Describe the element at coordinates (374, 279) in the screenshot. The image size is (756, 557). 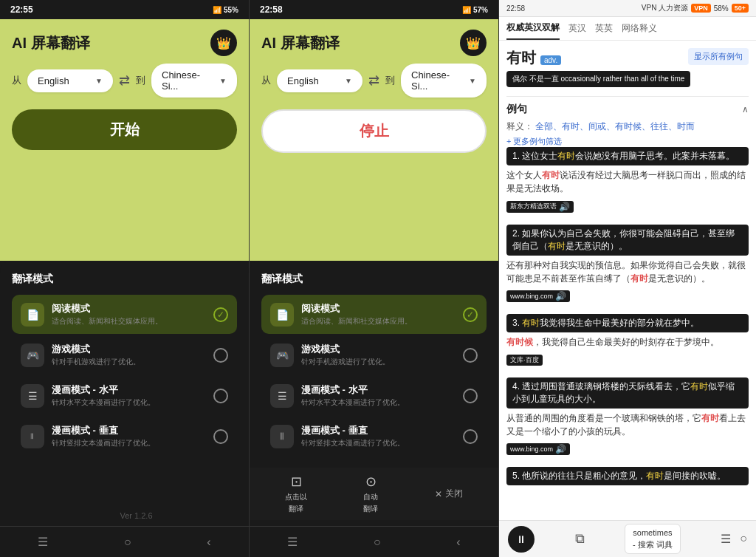
I see `section-title-2: 翻译模式` at that location.